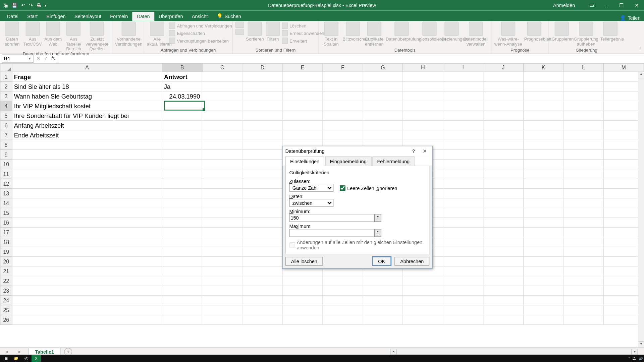  Describe the element at coordinates (6, 358) in the screenshot. I see `start-icon: ⊞` at that location.